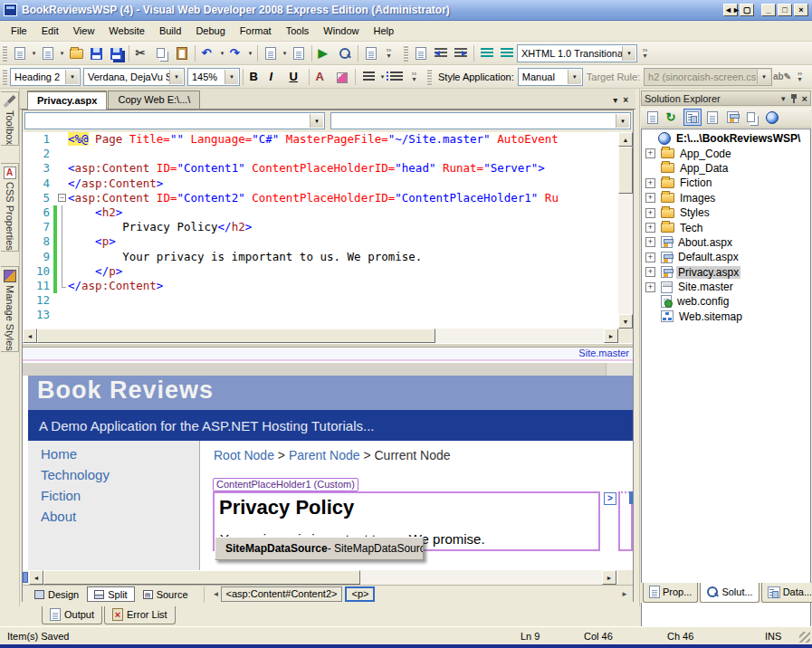  What do you see at coordinates (25, 577) in the screenshot?
I see `pane-splitter-grip` at bounding box center [25, 577].